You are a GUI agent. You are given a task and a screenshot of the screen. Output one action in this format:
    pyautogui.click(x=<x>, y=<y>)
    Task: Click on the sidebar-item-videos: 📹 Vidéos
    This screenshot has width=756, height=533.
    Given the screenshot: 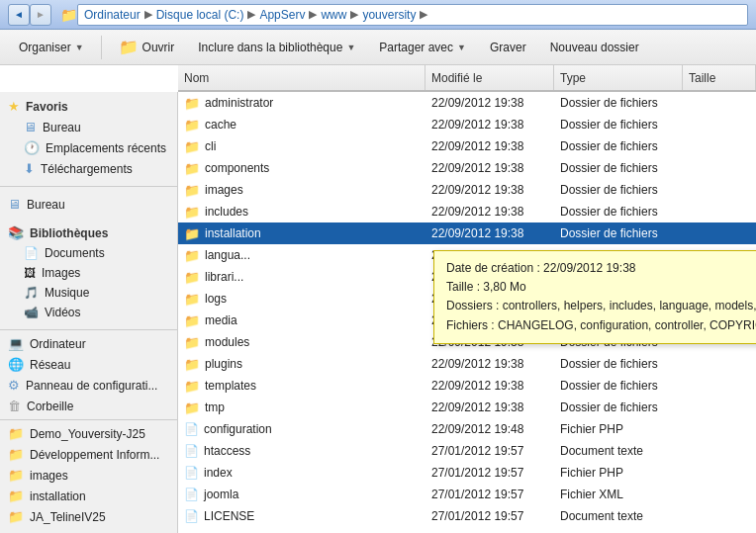 What is the action you would take?
    pyautogui.click(x=89, y=312)
    